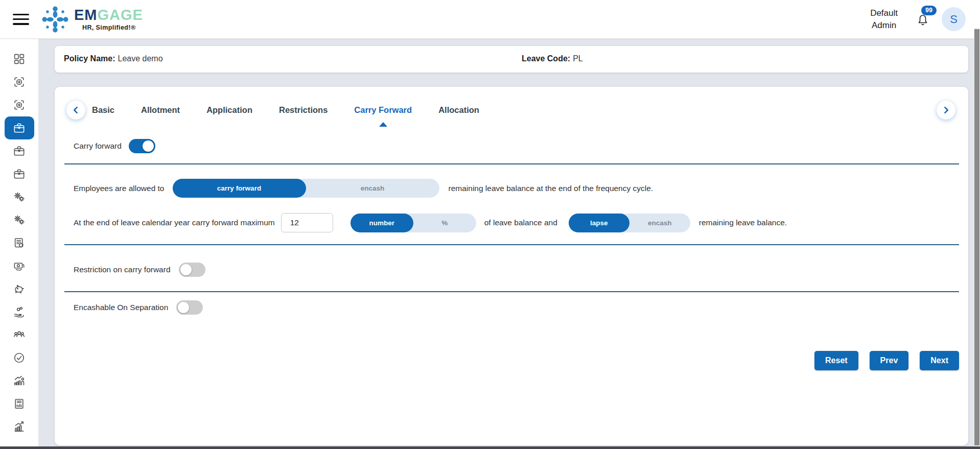 The image size is (980, 449). I want to click on emgage-logo-icon, so click(55, 19).